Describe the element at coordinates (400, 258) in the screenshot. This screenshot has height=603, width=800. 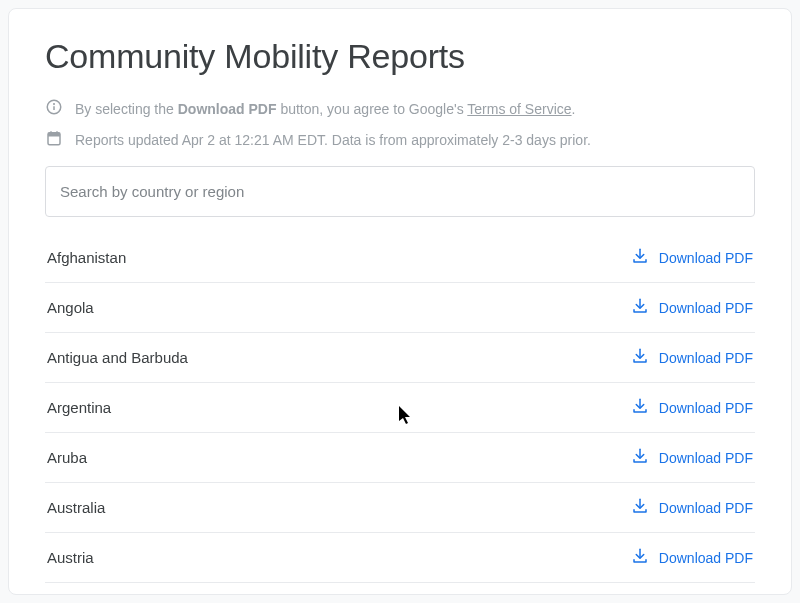
I see `country-row: AfghanistanDownload PDF` at that location.